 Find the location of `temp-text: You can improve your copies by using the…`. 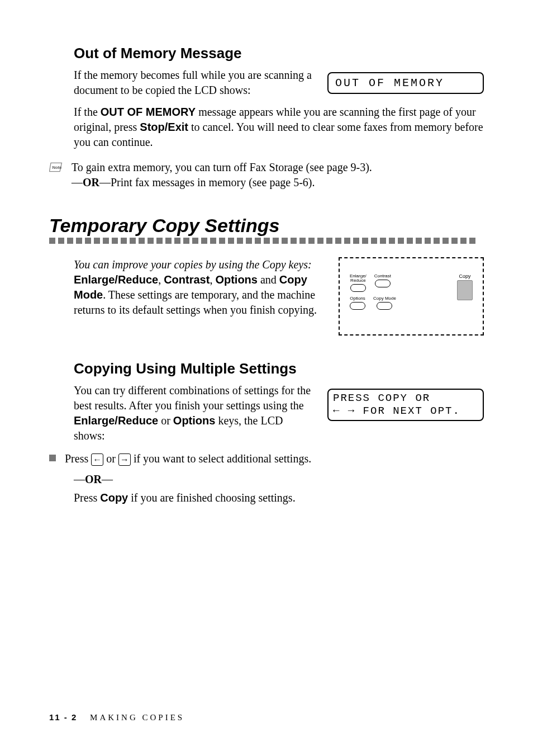

temp-text: You can improve your copies by using the… is located at coordinates (199, 287).